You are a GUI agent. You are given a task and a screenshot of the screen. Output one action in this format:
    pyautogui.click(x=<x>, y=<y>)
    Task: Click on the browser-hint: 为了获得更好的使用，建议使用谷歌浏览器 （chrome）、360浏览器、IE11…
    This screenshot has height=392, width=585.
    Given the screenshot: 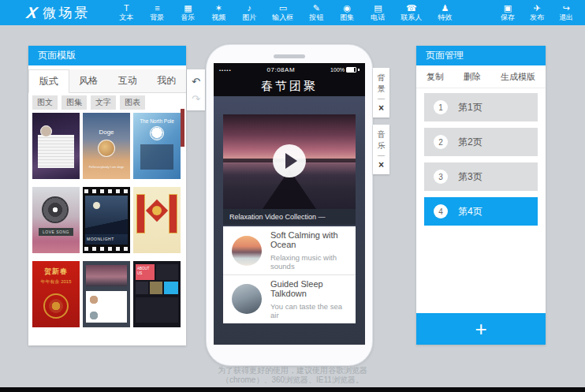 What is the action you would take?
    pyautogui.click(x=292, y=375)
    